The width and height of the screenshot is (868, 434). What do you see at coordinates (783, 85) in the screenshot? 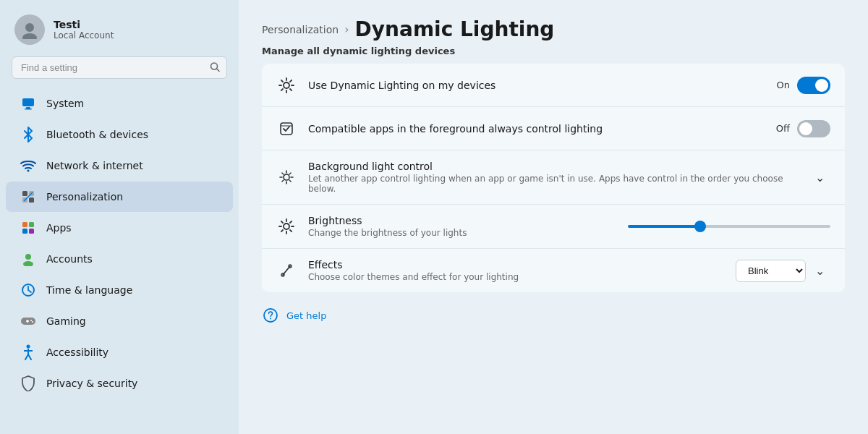
I see `toggle-on-label: On` at bounding box center [783, 85].